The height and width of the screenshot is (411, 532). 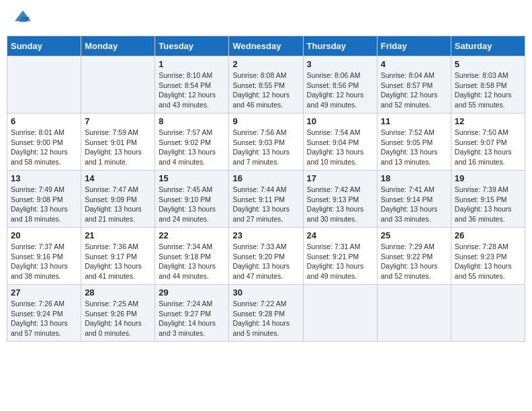 I want to click on day-number: 1, so click(x=192, y=64).